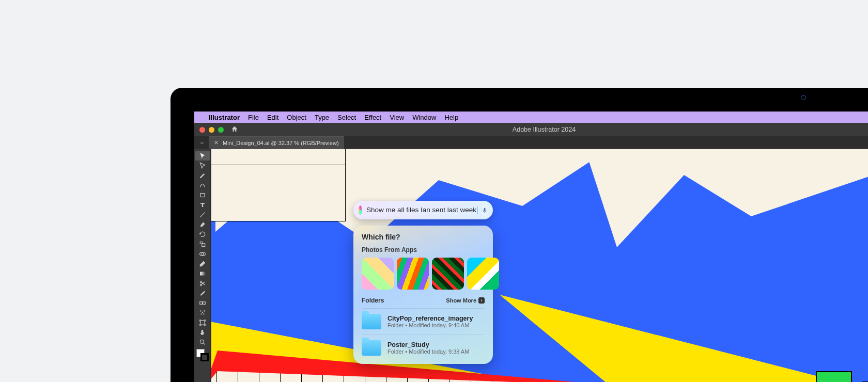  I want to click on tools-panel, so click(203, 265).